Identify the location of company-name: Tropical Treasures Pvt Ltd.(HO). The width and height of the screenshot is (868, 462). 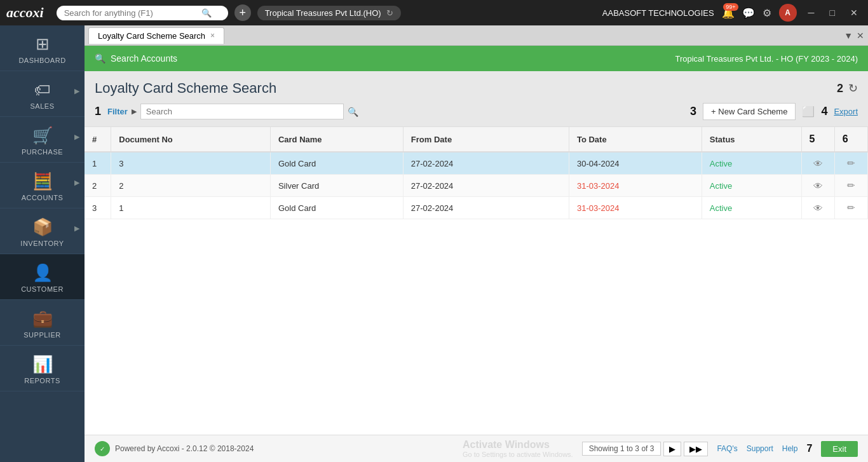
(323, 13).